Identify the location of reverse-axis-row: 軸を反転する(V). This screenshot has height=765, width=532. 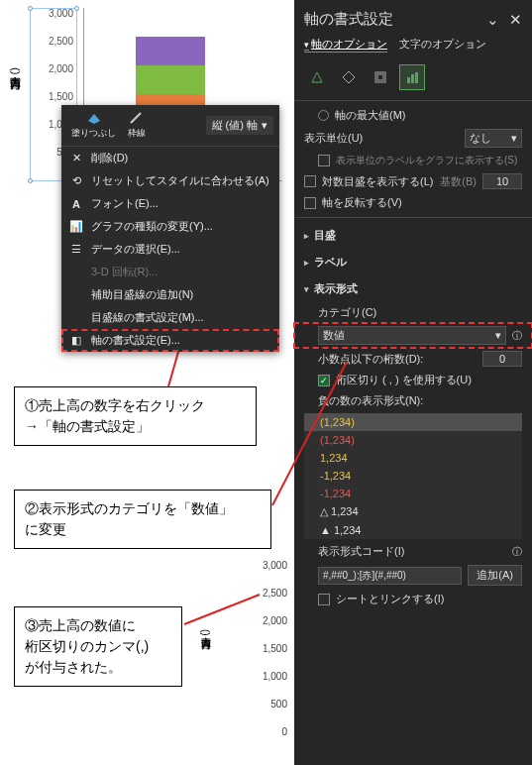
(413, 202).